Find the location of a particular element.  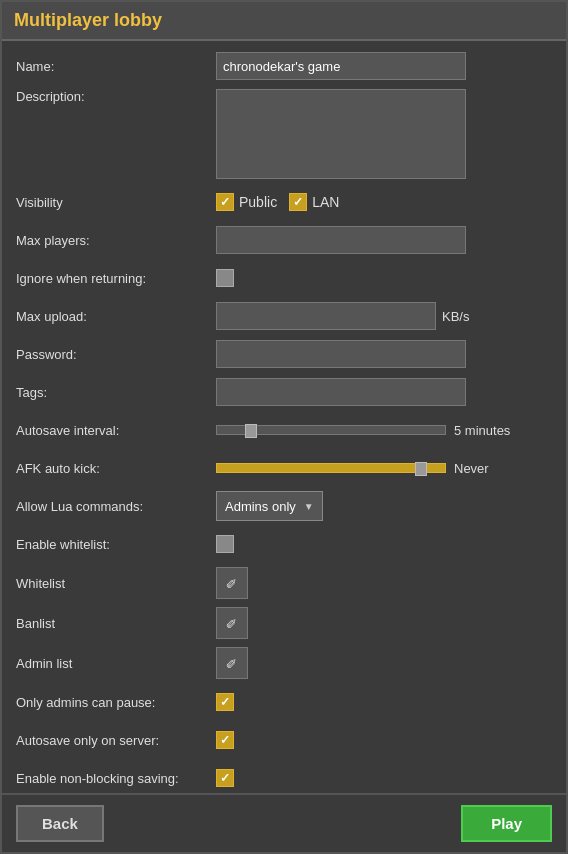

afk-slider is located at coordinates (331, 468).